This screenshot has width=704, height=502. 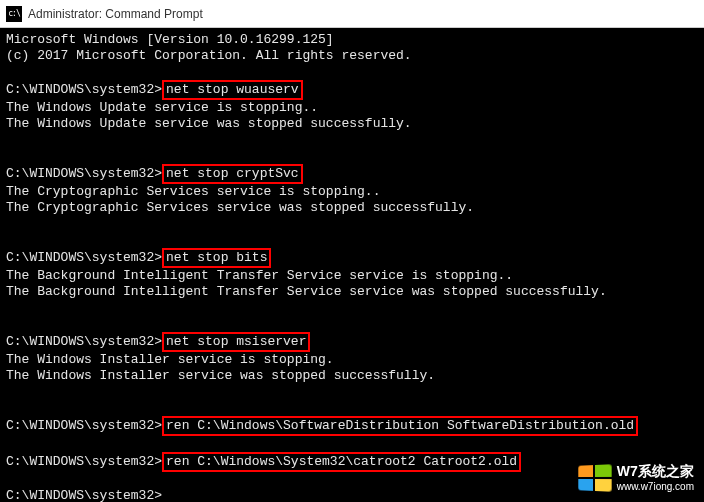 What do you see at coordinates (232, 174) in the screenshot?
I see `command-highlight: net stop cryptSvc` at bounding box center [232, 174].